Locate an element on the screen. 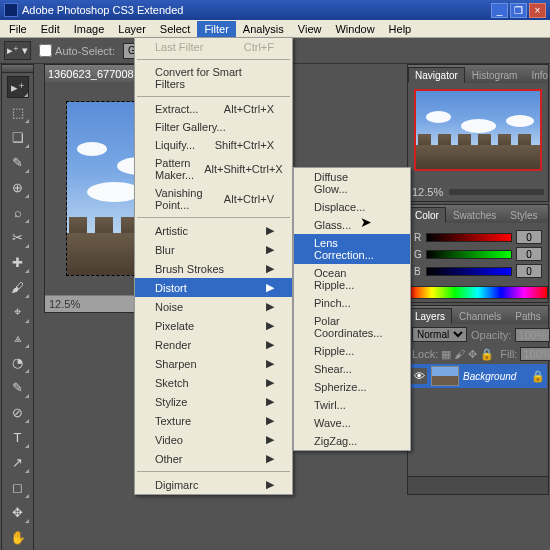  nav-zoom: 12.5% is located at coordinates (428, 192).